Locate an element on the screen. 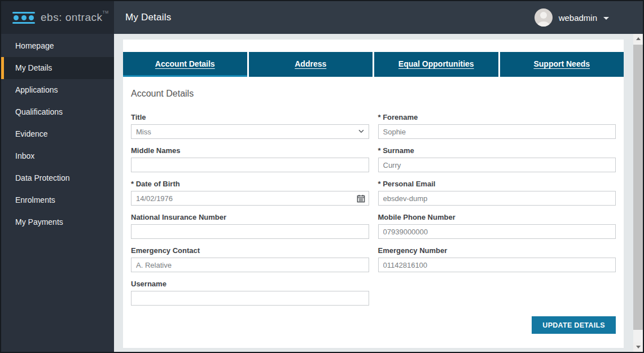  top-bar: ebs: ontrackTM My Details webadmin is located at coordinates (322, 18).